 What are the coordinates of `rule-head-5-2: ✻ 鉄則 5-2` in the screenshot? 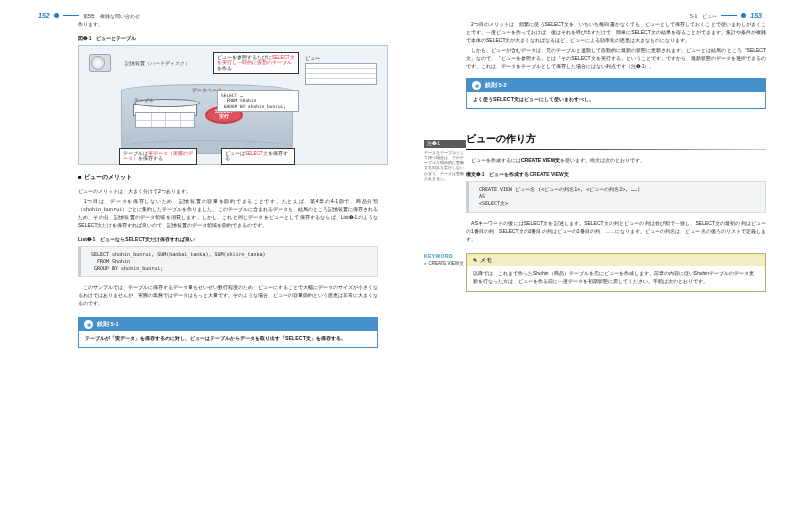 It's located at (616, 86).